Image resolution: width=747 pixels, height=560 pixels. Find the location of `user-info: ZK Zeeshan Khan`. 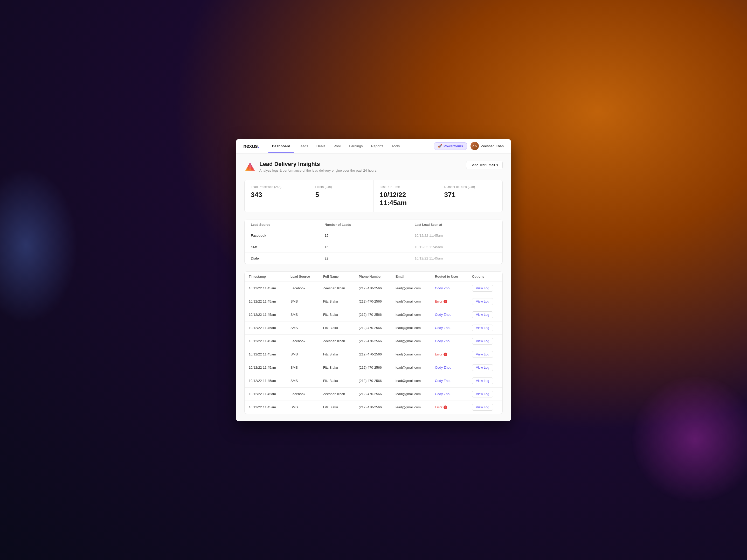

user-info: ZK Zeeshan Khan is located at coordinates (487, 146).